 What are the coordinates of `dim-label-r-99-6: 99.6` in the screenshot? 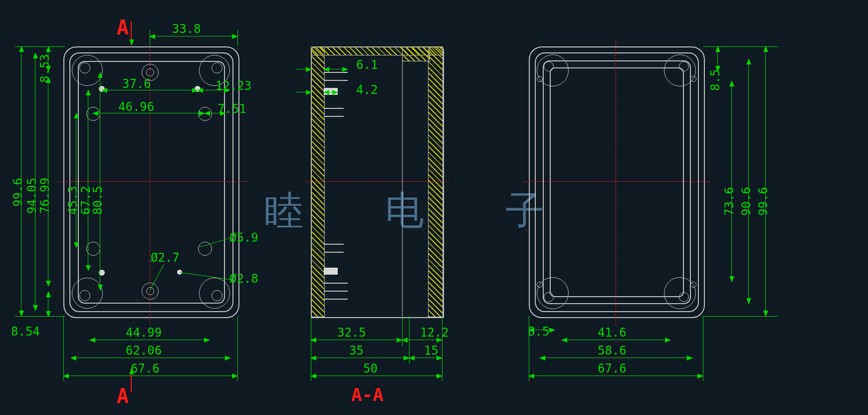 It's located at (763, 201).